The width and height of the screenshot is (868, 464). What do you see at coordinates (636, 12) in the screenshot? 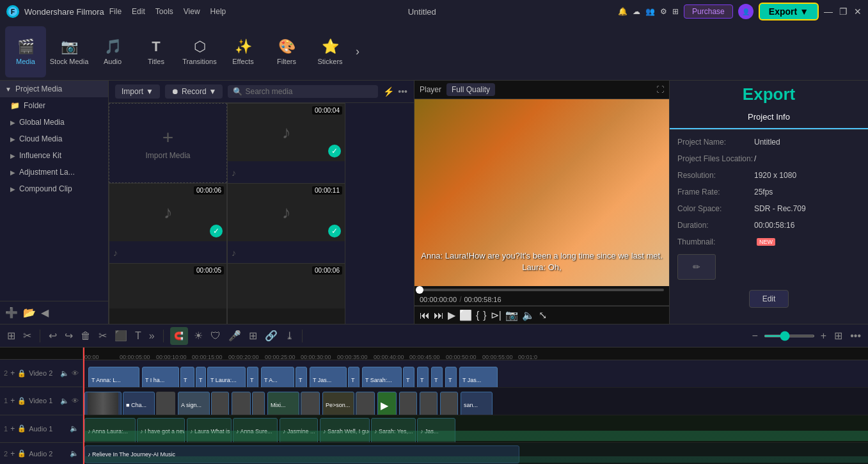
I see `icon-backup: ☁` at bounding box center [636, 12].